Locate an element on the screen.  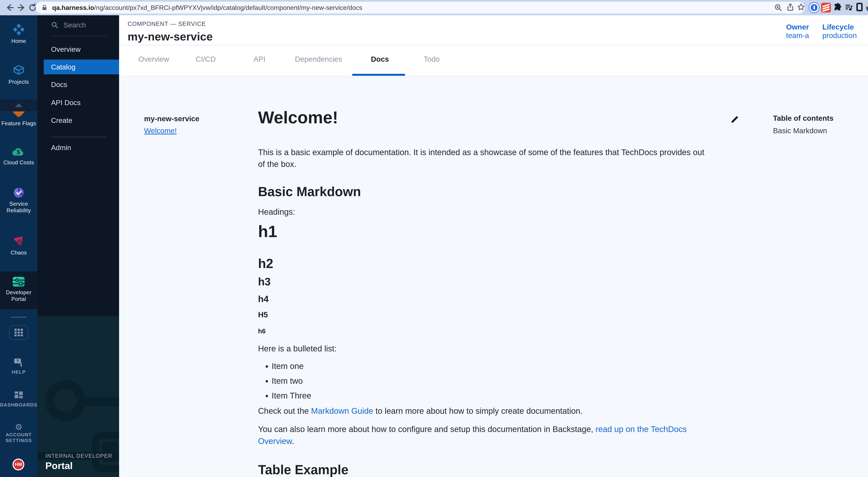
configure-paragraph: You can also learn more about how to con… is located at coordinates (485, 435).